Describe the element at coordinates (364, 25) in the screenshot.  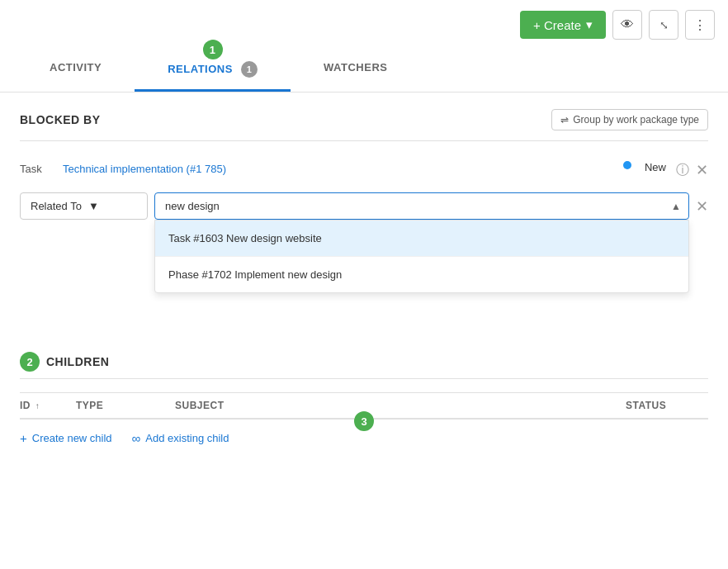
I see `top-toolbar: + Create ▾ 👁 ⤡ ⋮` at that location.